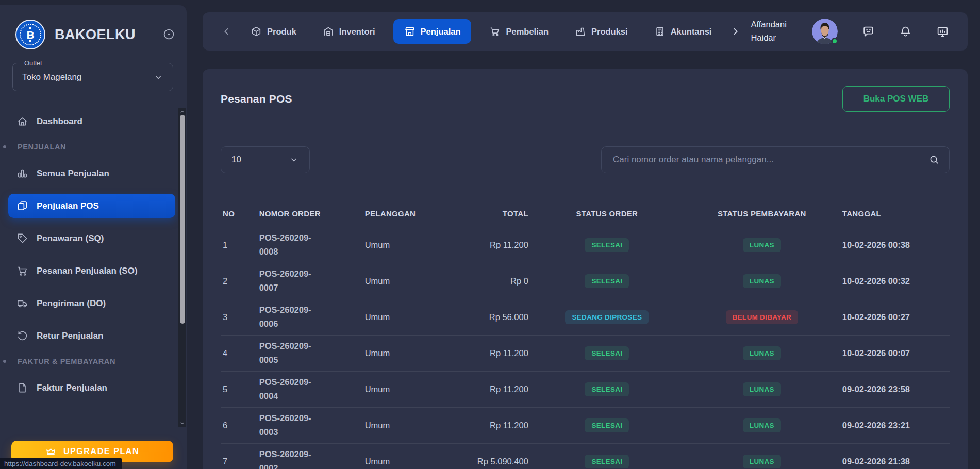 This screenshot has height=469, width=980. What do you see at coordinates (775, 160) in the screenshot?
I see `search-box` at bounding box center [775, 160].